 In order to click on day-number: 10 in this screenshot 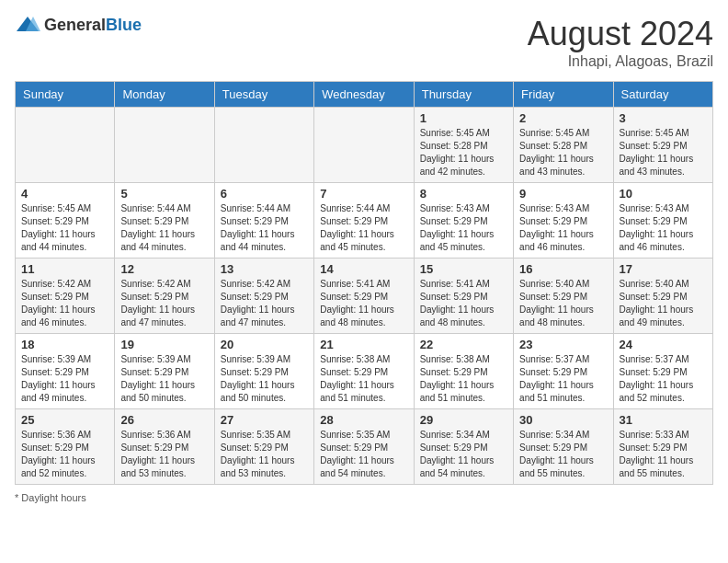, I will do `click(664, 193)`.